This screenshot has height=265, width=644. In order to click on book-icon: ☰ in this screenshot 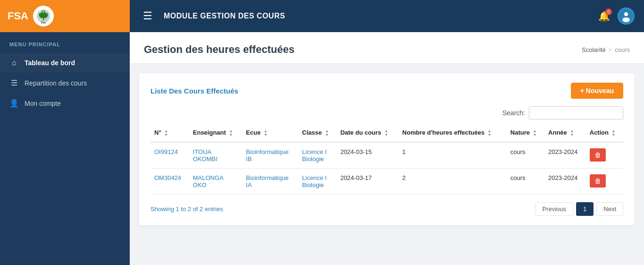, I will do `click(14, 83)`.